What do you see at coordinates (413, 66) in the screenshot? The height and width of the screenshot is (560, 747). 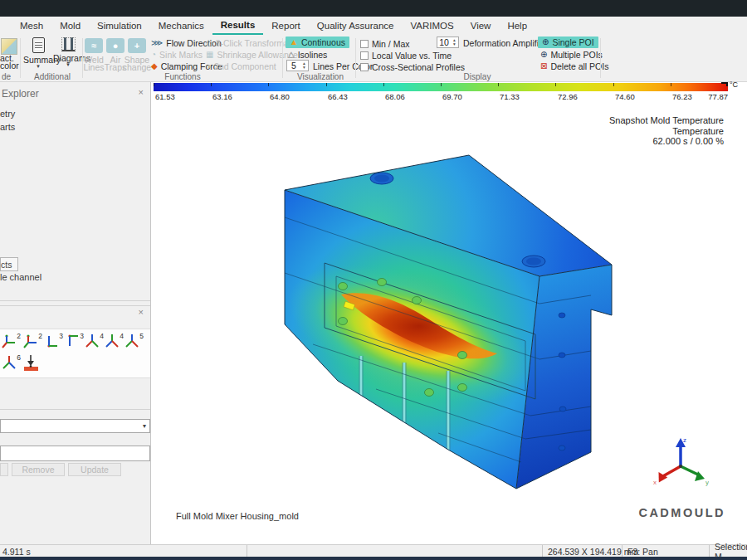 I see `cross-sectional-profiles-checkbox: Cross-Sectional Profiles` at bounding box center [413, 66].